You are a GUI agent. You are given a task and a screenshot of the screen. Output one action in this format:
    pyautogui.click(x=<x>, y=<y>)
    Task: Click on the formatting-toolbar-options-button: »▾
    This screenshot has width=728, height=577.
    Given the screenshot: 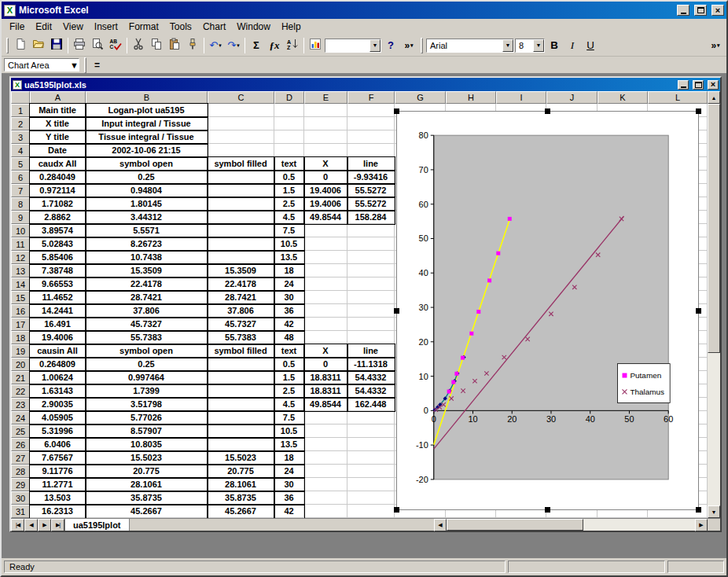 What is the action you would take?
    pyautogui.click(x=715, y=46)
    